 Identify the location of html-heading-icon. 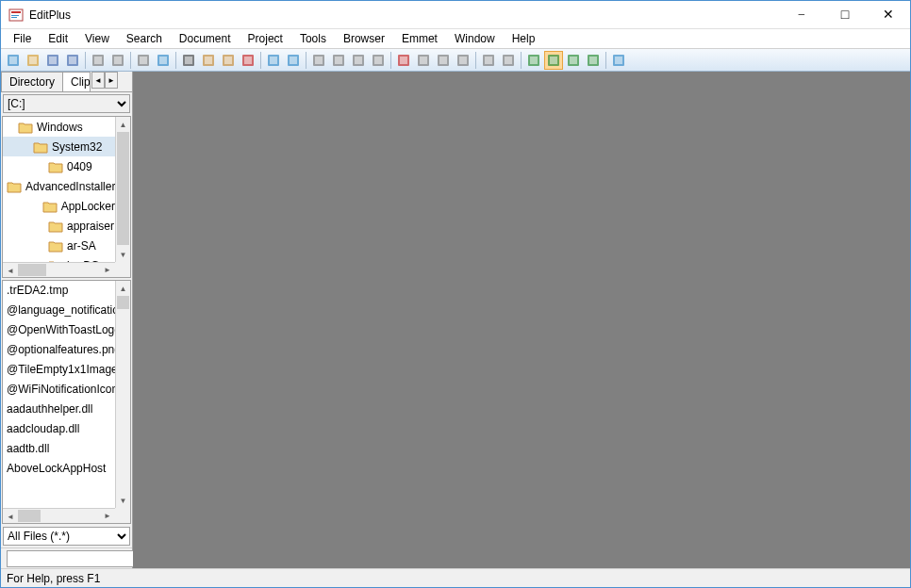
(423, 60).